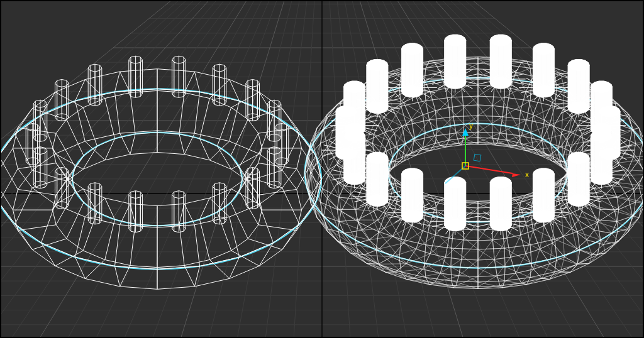  Describe the element at coordinates (471, 126) in the screenshot. I see `axis-y-label: y` at that location.